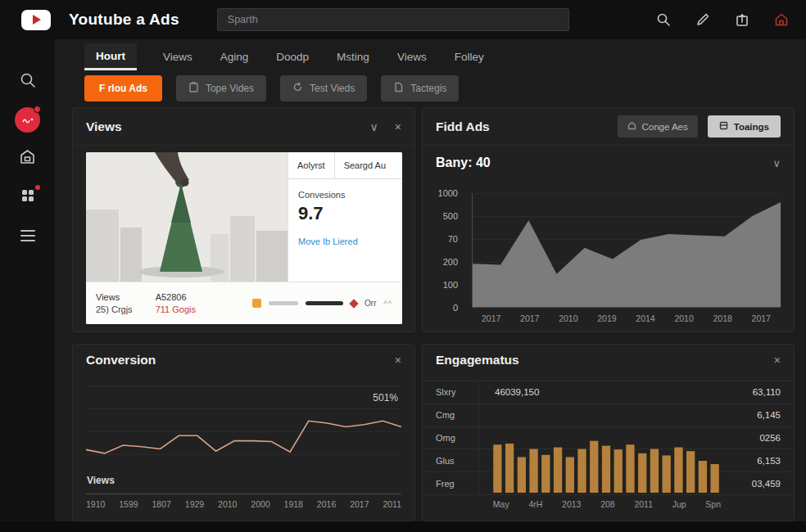  What do you see at coordinates (608, 127) in the screenshot?
I see `fidd-ads-header: Fidd Ads Conge Aes Toaings` at bounding box center [608, 127].